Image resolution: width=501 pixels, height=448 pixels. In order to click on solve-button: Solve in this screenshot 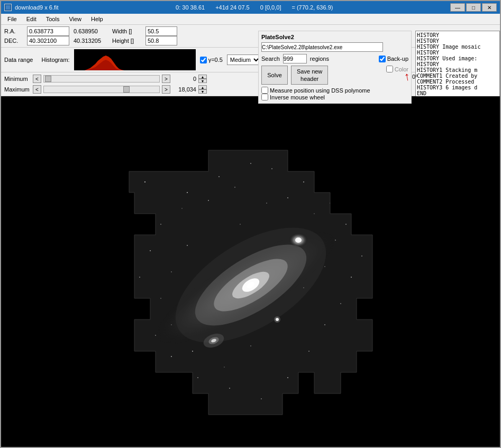, I will do `click(275, 75)`.